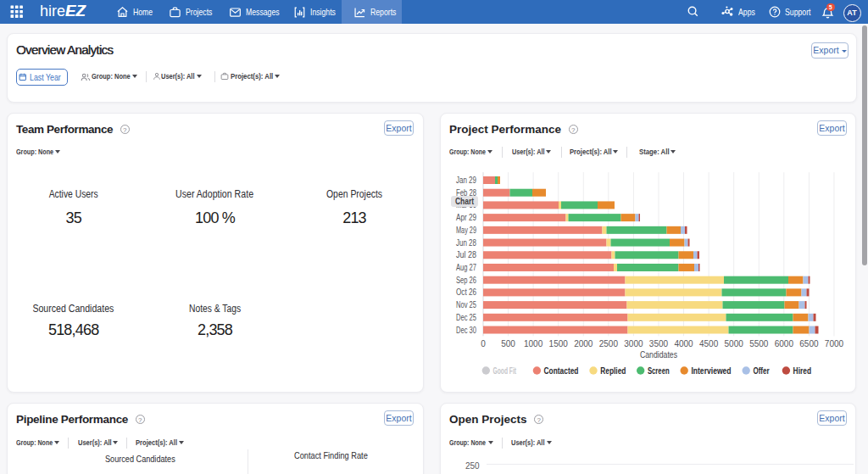 The width and height of the screenshot is (868, 474). What do you see at coordinates (683, 344) in the screenshot?
I see `svg-text: 4000` at bounding box center [683, 344].